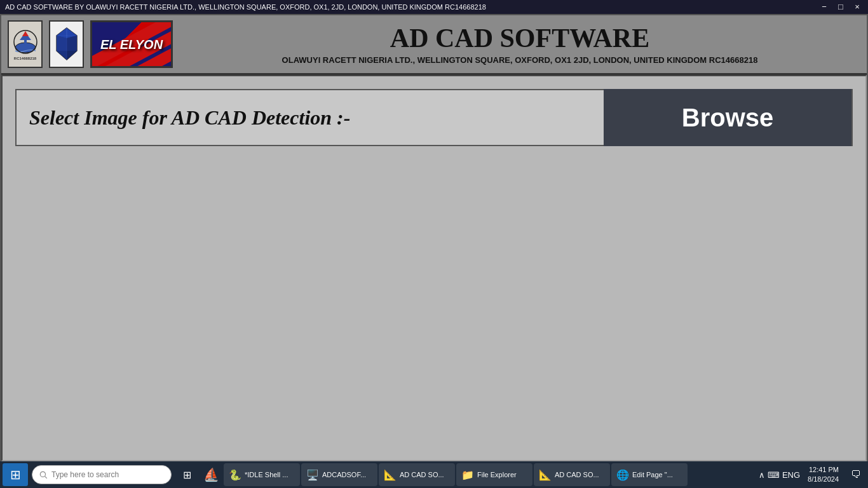 Image resolution: width=868 pixels, height=488 pixels. What do you see at coordinates (857, 7) in the screenshot?
I see `close-button: ×` at bounding box center [857, 7].